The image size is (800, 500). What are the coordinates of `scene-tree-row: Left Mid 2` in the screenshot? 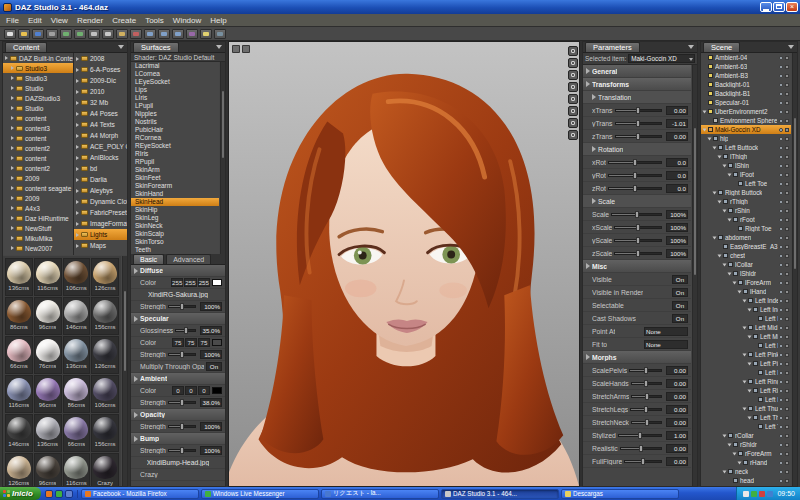 It's located at (746, 336).